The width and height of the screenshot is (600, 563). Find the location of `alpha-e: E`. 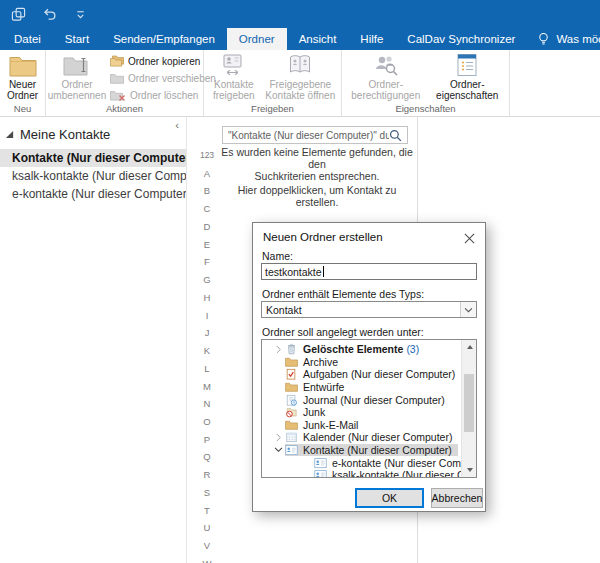

alpha-e: E is located at coordinates (207, 245).